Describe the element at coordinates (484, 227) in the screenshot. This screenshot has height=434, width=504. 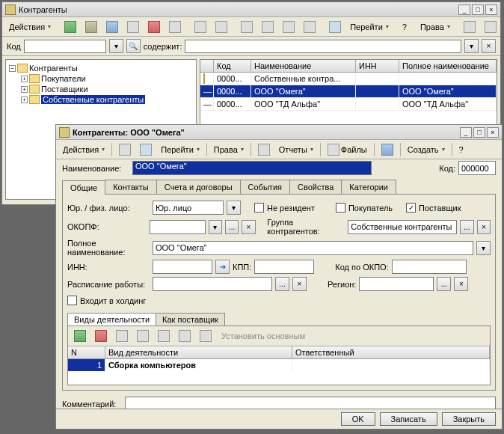
I see `group-clear: ×` at that location.